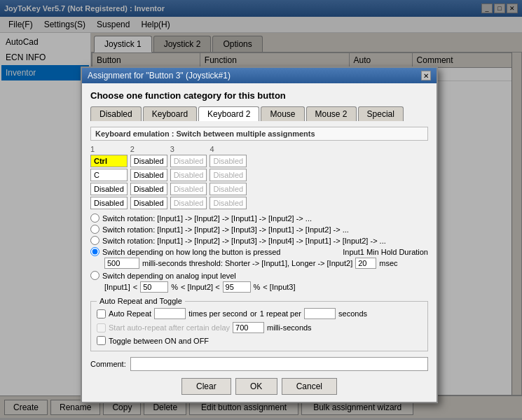 The image size is (522, 420). Describe the element at coordinates (170, 276) in the screenshot. I see `radio-label-5: Switch depending on analog input level` at that location.